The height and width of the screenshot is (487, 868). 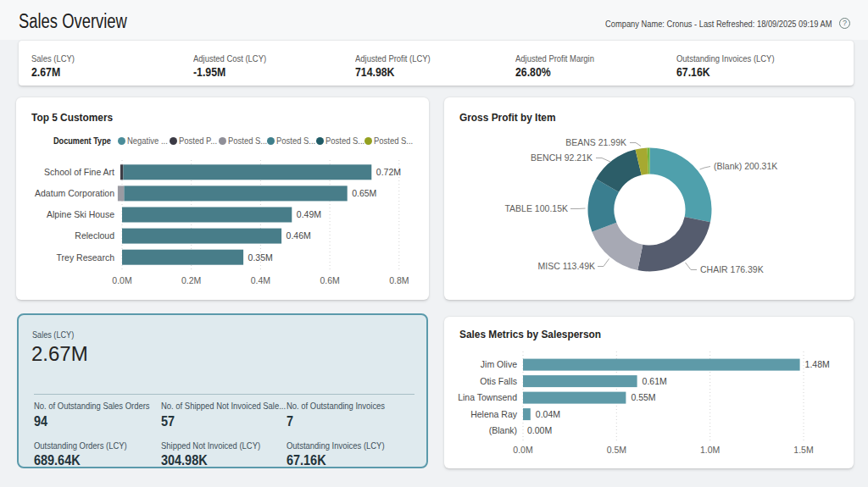 What do you see at coordinates (309, 214) in the screenshot?
I see `svg-text: 0.49M` at bounding box center [309, 214].